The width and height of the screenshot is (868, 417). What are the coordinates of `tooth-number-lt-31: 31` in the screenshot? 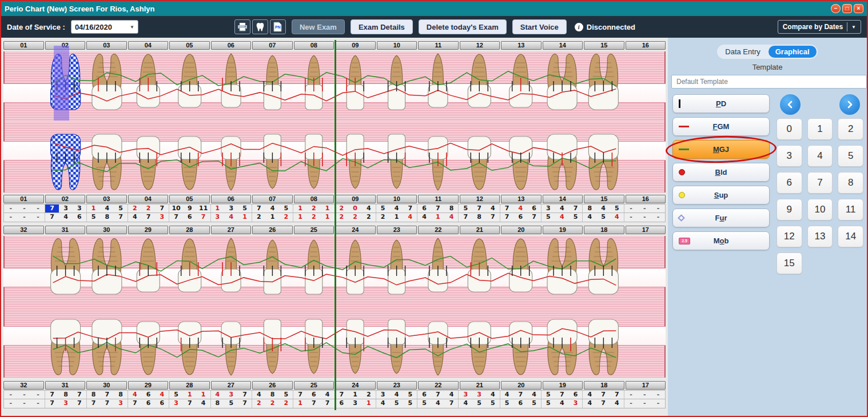 It's located at (65, 385).